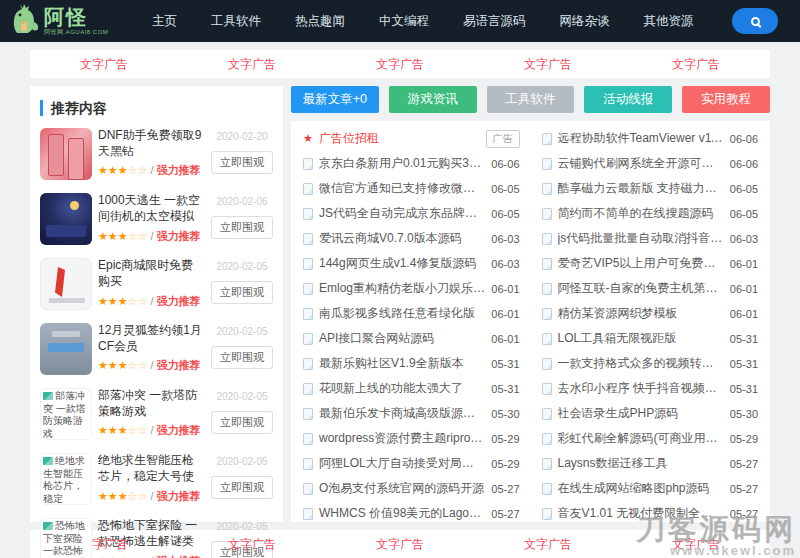  Describe the element at coordinates (156, 480) in the screenshot. I see `recommended-item: 绝地求生智能压枪芯片，稳定 绝地求生智能压枪芯片，稳定大号使用，永久免费 ★★★…` at that location.